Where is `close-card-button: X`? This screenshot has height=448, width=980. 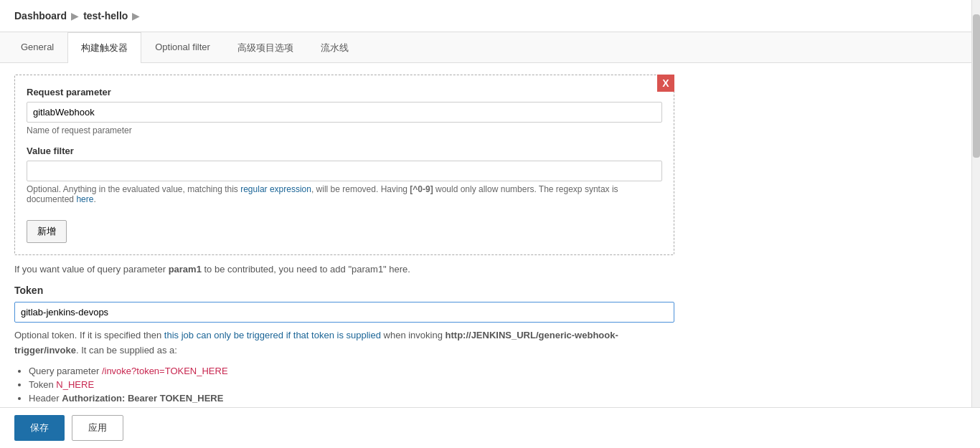
close-card-button: X is located at coordinates (666, 83).